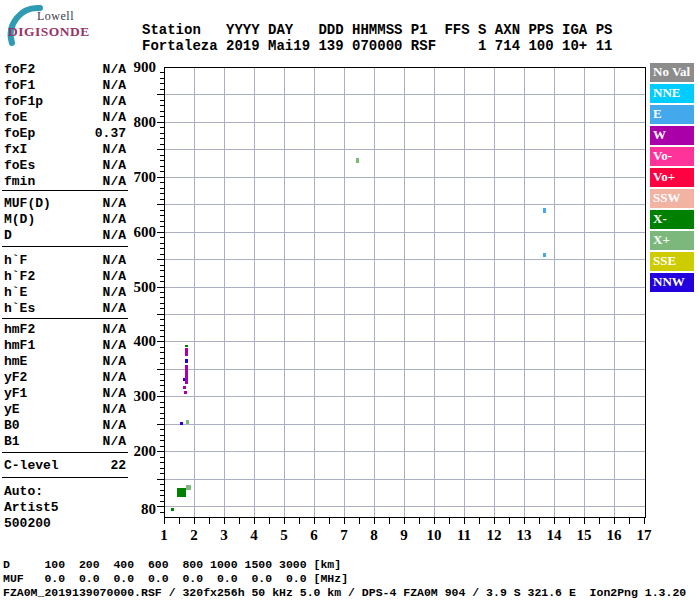 Image resolution: width=700 pixels, height=600 pixels. What do you see at coordinates (672, 282) in the screenshot?
I see `legend-item-nnw: NNW` at bounding box center [672, 282].